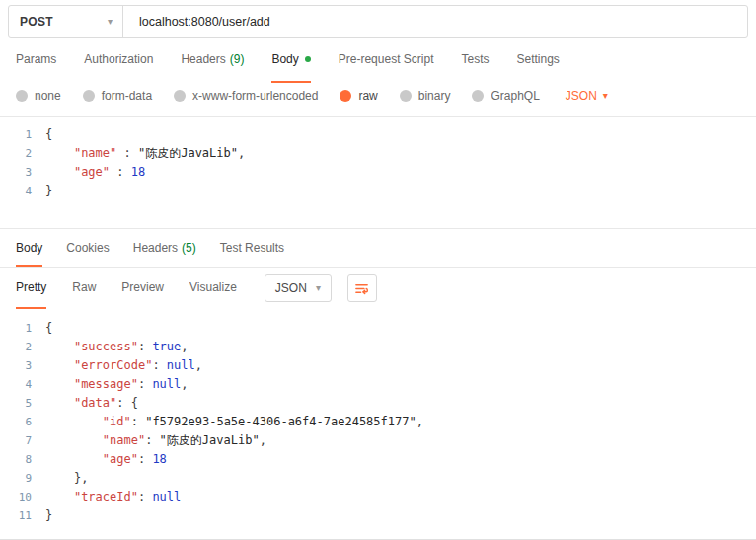 The width and height of the screenshot is (756, 540). What do you see at coordinates (36, 59) in the screenshot?
I see `tab-label: Params` at bounding box center [36, 59].